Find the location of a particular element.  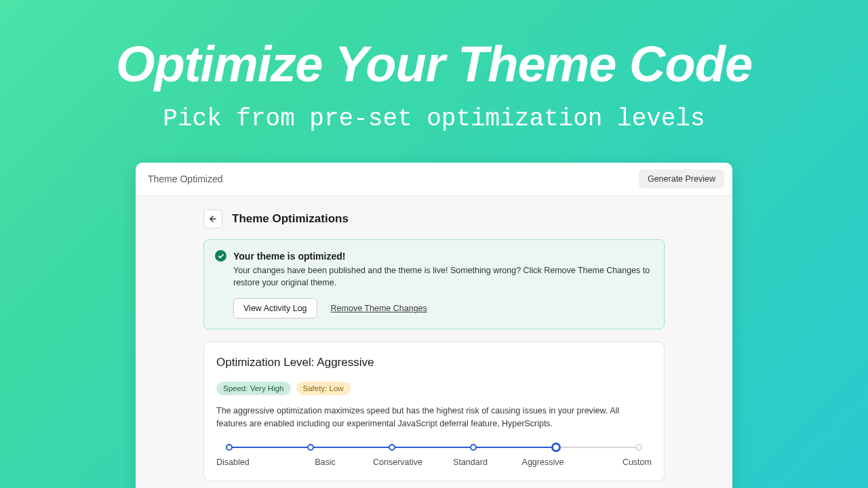

arrow-left-icon is located at coordinates (213, 219).